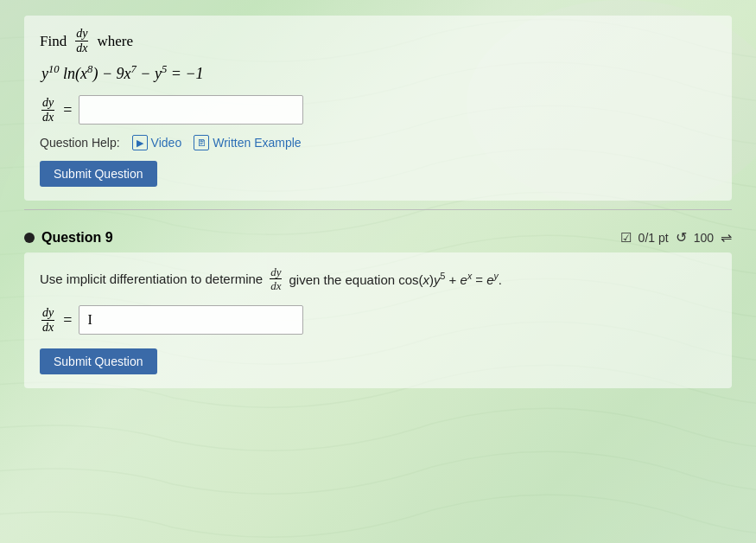 The height and width of the screenshot is (543, 756). What do you see at coordinates (140, 143) in the screenshot?
I see `video-icon-8: ▶` at bounding box center [140, 143].